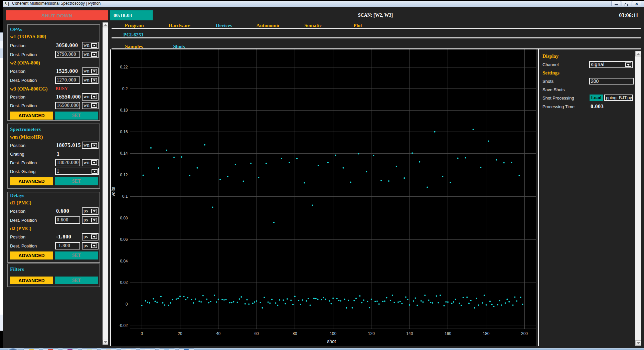 Image resolution: width=644 pixels, height=350 pixels. Describe the element at coordinates (124, 153) in the screenshot. I see `svg-text: 0.14` at that location.